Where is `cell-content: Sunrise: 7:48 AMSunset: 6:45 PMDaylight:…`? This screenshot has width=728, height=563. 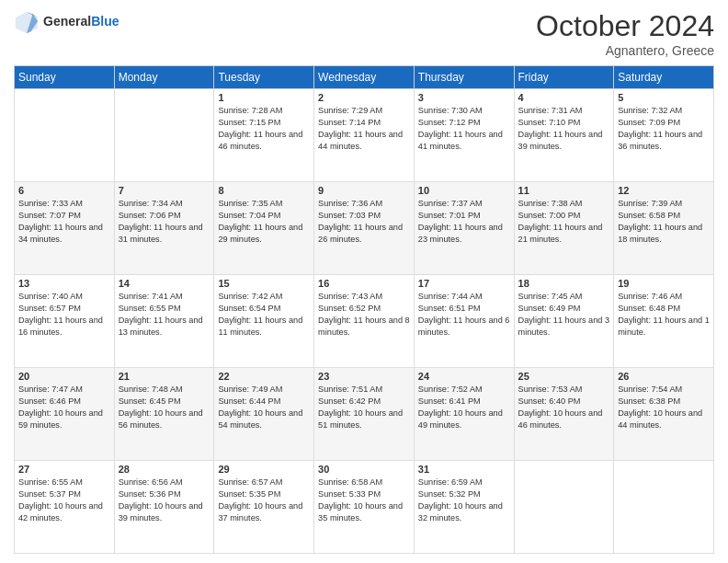
cell-content: Sunrise: 7:48 AMSunset: 6:45 PMDaylight:… is located at coordinates (165, 408).